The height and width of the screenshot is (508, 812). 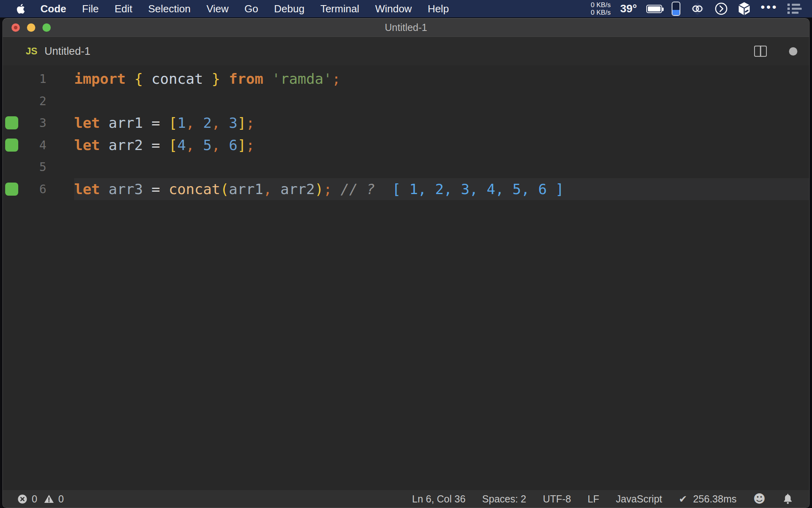 I want to click on code-token: {, so click(x=143, y=79).